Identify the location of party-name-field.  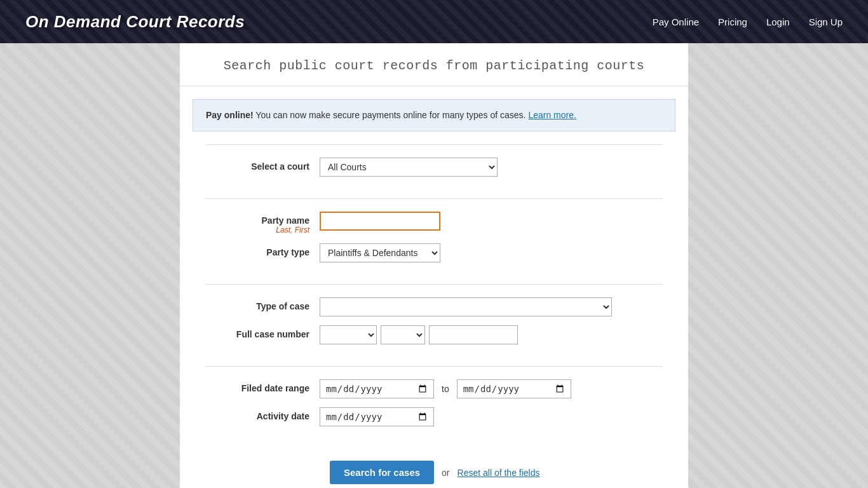
(491, 221).